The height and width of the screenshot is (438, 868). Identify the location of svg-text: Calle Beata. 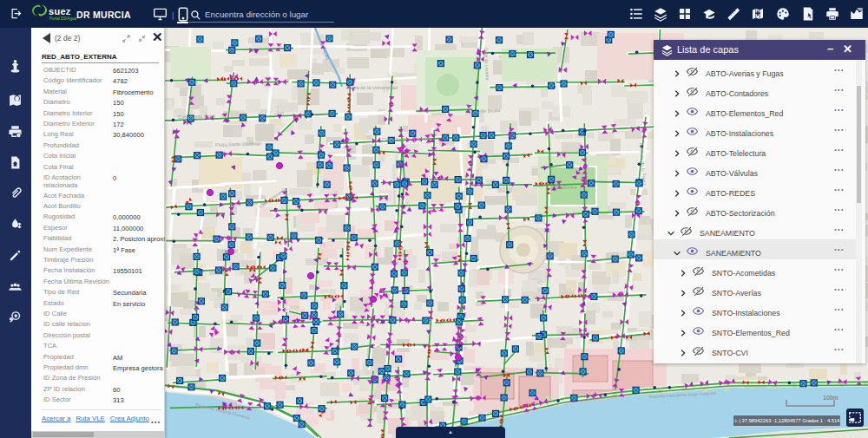
(489, 111).